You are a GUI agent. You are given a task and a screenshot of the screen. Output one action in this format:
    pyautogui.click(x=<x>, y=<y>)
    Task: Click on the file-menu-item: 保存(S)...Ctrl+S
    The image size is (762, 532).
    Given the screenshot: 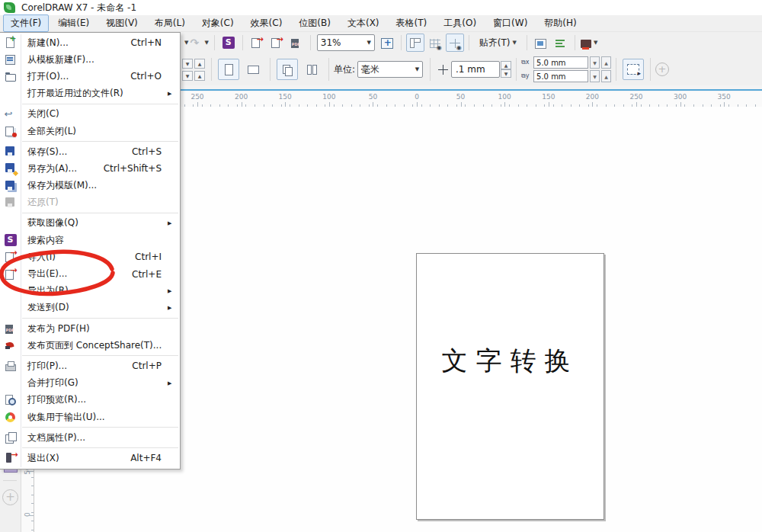 What is the action you would take?
    pyautogui.click(x=90, y=152)
    